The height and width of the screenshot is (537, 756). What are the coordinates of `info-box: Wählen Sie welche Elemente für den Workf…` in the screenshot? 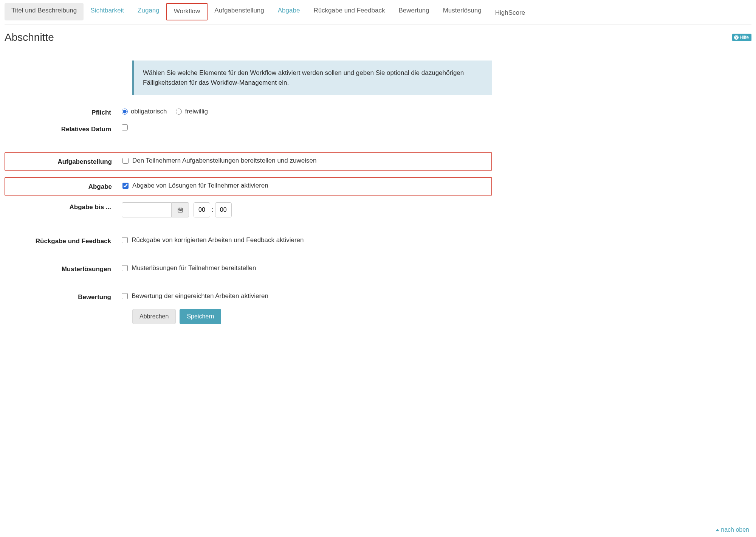 It's located at (312, 78).